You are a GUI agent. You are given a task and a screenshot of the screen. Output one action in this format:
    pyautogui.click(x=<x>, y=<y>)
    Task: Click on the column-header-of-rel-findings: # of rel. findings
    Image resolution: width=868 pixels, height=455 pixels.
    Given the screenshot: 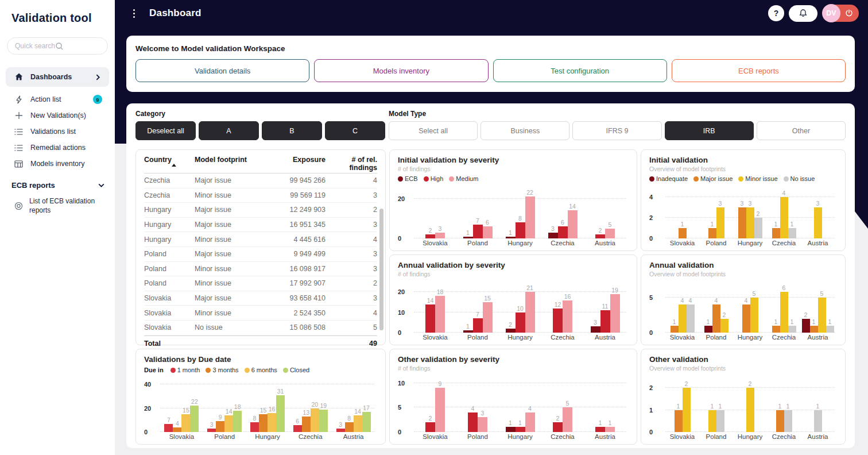 What is the action you would take?
    pyautogui.click(x=351, y=164)
    